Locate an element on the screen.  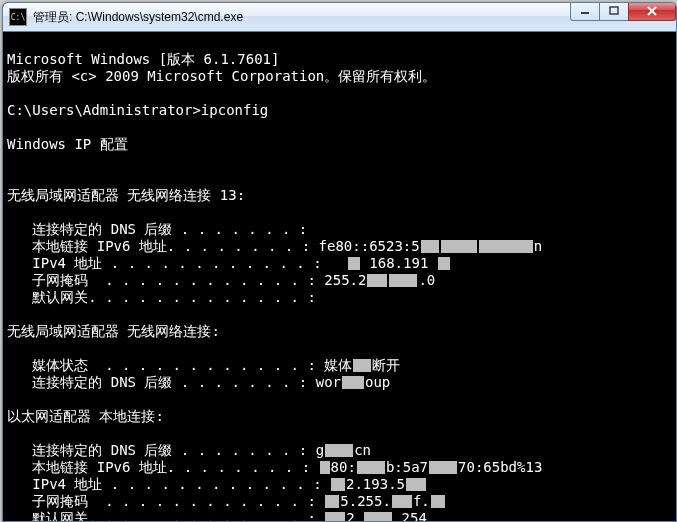
out-line: 子网掩码 . . . . . . . . . . . . : 255.2 is located at coordinates (186, 280).